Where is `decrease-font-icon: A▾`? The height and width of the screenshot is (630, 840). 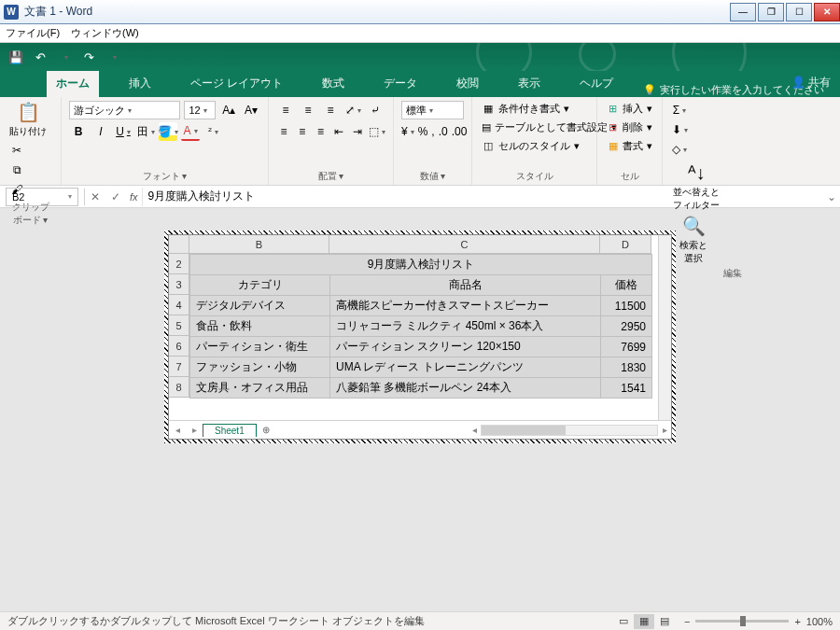
decrease-font-icon: A▾ is located at coordinates (251, 110).